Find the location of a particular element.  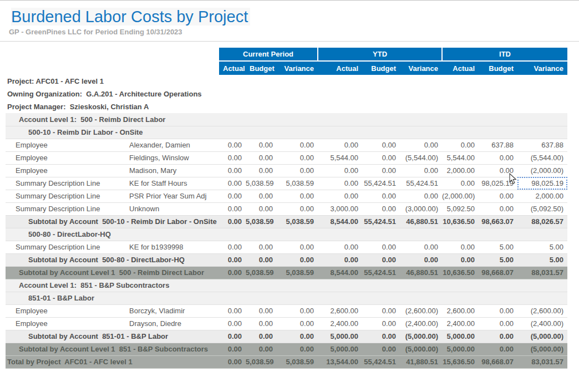

value-cell: 13,544.00 is located at coordinates (340, 362).